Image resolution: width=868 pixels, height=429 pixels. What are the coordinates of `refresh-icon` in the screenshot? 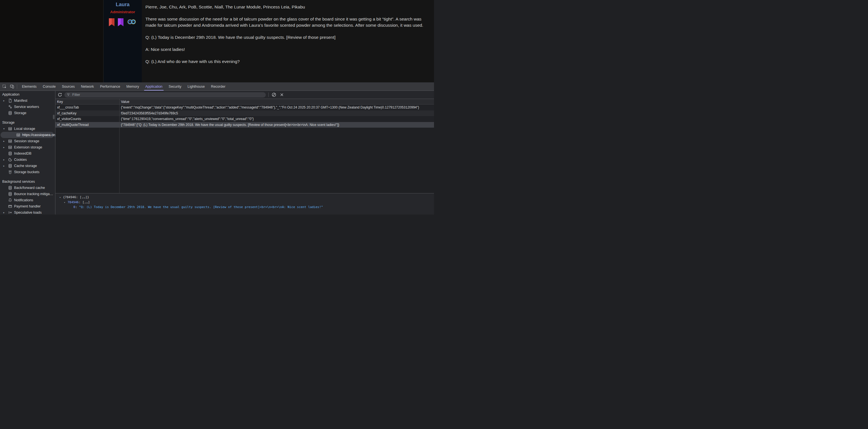 It's located at (60, 95).